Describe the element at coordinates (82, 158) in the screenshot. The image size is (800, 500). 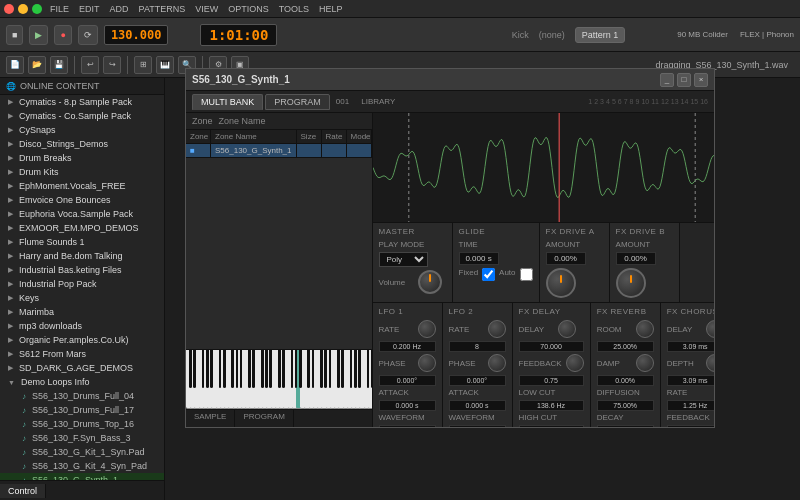
I see `file-item-4: Drum Breaks` at that location.